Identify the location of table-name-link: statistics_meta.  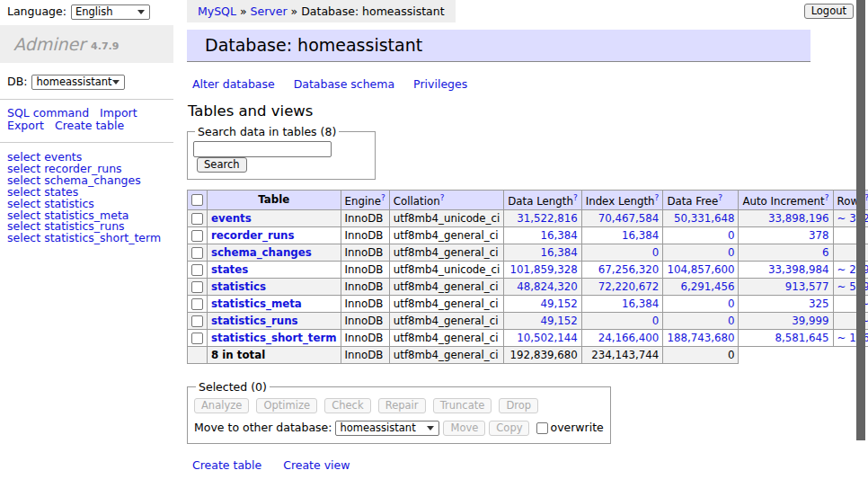
(257, 304).